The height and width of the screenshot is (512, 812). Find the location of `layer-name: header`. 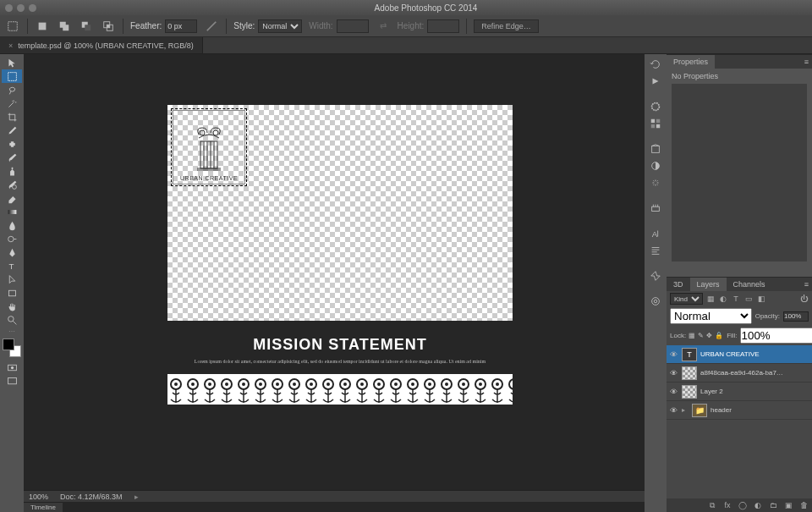

layer-name: header is located at coordinates (760, 410).